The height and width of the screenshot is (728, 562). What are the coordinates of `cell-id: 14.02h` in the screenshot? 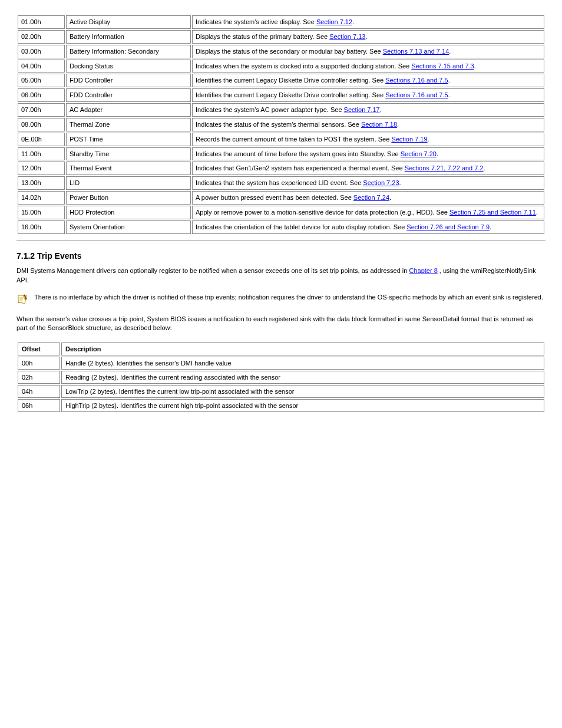 It's located at (41, 198).